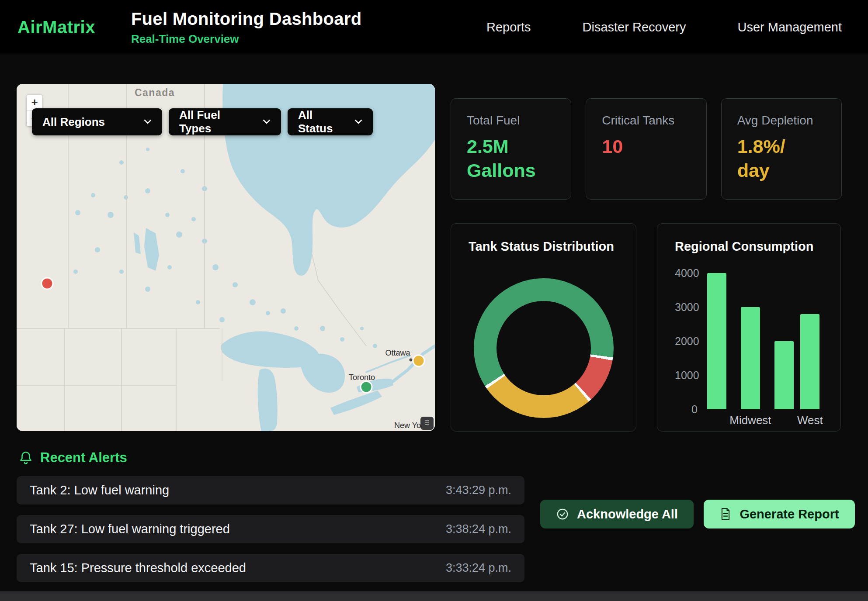 The image size is (868, 601). What do you see at coordinates (781, 159) in the screenshot?
I see `stat-value: 1.8%/ day` at bounding box center [781, 159].